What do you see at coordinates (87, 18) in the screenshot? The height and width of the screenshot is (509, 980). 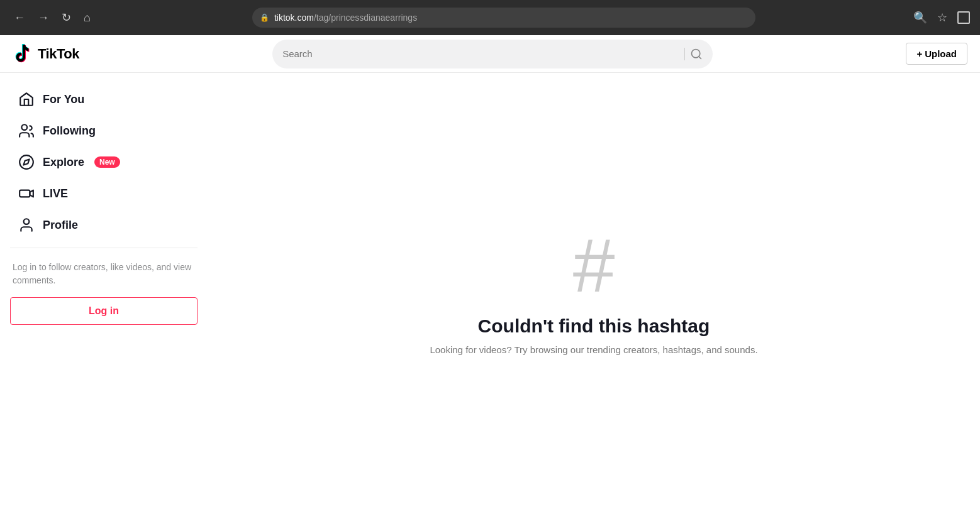 I see `home-button: ⌂` at bounding box center [87, 18].